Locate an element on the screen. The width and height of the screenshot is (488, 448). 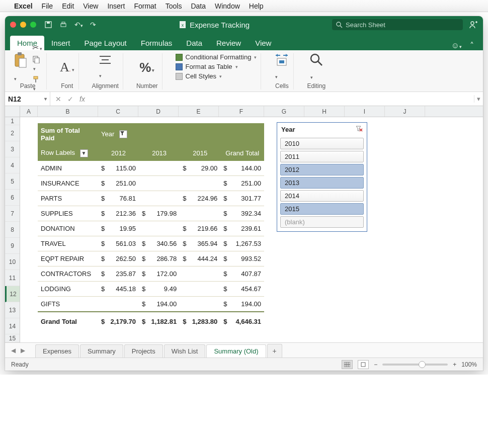
pivot-cell: 340.56 is located at coordinates (159, 243).